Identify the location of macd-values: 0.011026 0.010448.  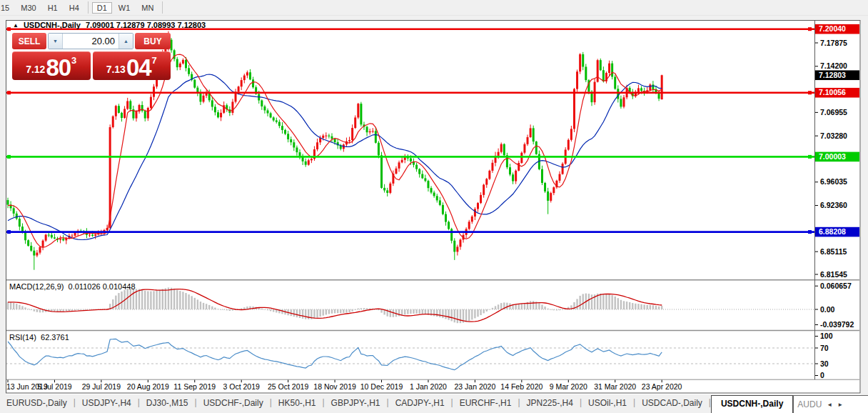
(102, 287).